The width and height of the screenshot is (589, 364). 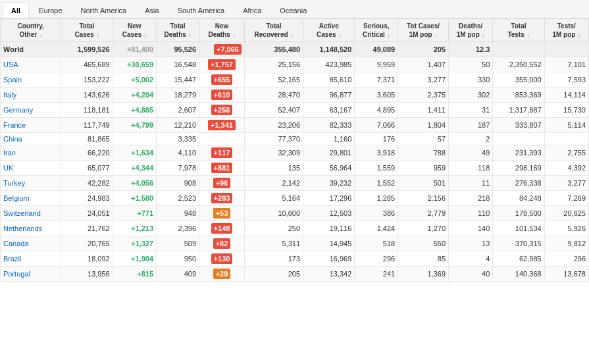 What do you see at coordinates (222, 259) in the screenshot?
I see `new-deaths: +130` at bounding box center [222, 259].